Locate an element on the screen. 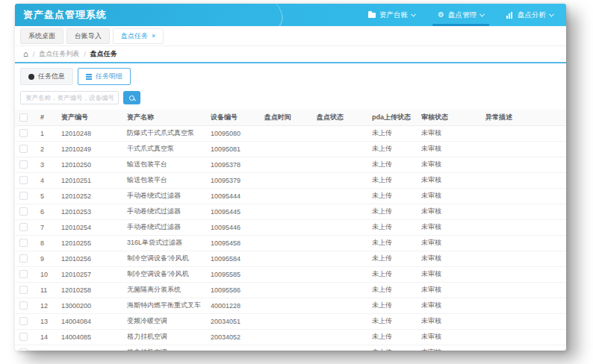 This screenshot has width=593, height=364. tab-system-desktop: 系统桌面 is located at coordinates (42, 36).